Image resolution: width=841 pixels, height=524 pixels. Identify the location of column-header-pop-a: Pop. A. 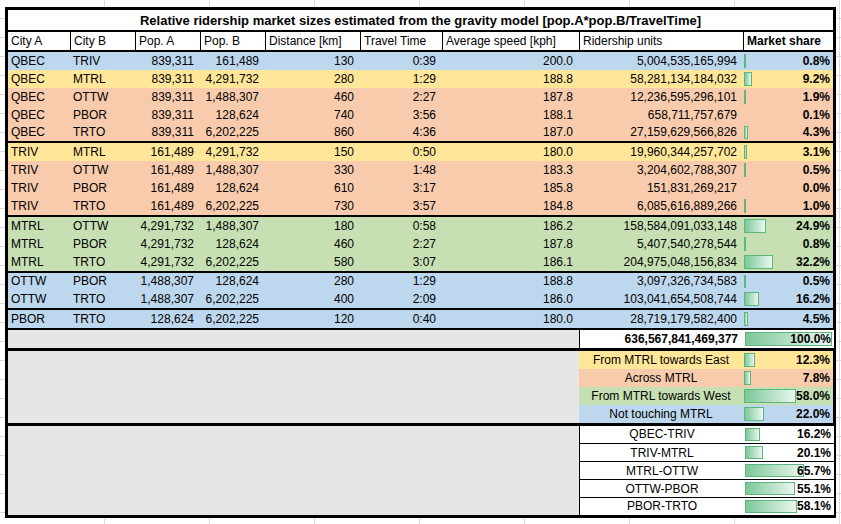
(168, 41).